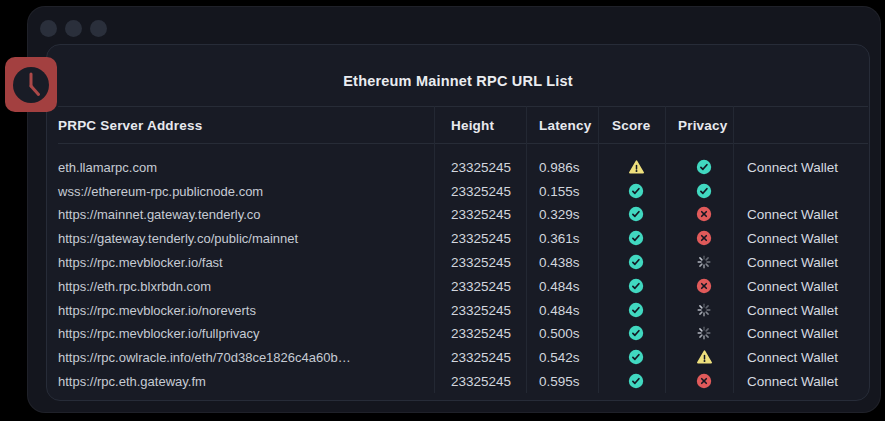 This screenshot has height=421, width=885. What do you see at coordinates (134, 286) in the screenshot?
I see `server-address: https://eth.rpc.blxrbdn.com` at bounding box center [134, 286].